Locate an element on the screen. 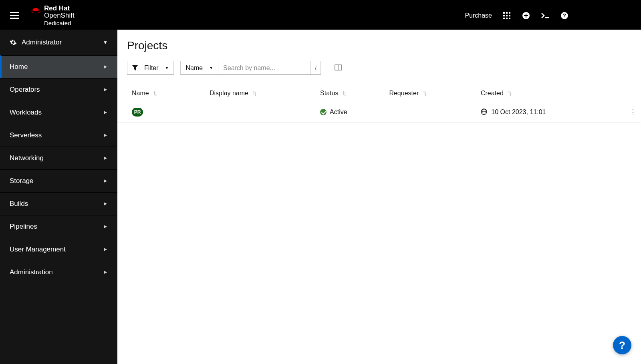 The height and width of the screenshot is (364, 641). sidebar-item-serverless: Serverless ▼ is located at coordinates (58, 135).